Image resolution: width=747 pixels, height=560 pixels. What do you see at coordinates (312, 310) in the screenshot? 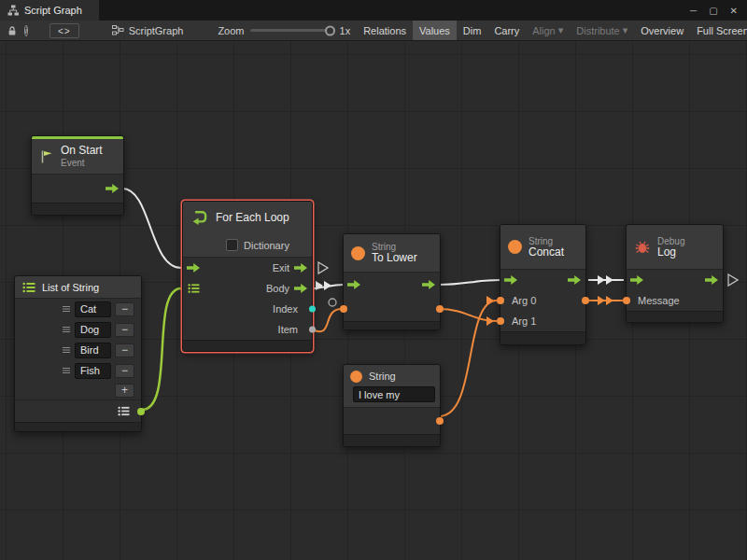
I see `index-output-port` at bounding box center [312, 310].